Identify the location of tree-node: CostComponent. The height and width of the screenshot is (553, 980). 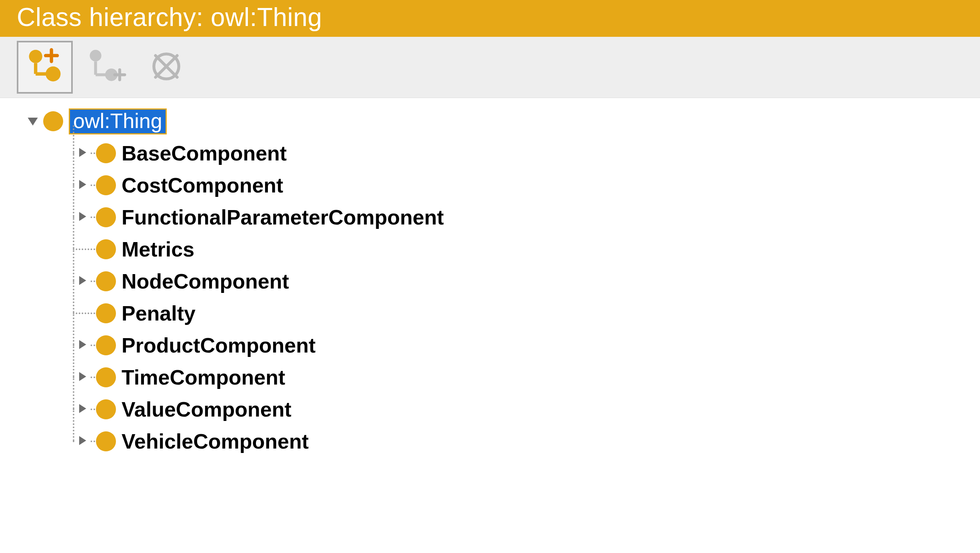
(523, 185).